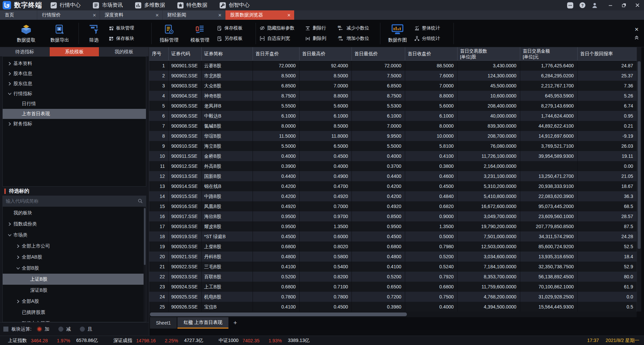 The height and width of the screenshot is (345, 644). I want to click on table-cell: 839,300.0000, so click(488, 126).